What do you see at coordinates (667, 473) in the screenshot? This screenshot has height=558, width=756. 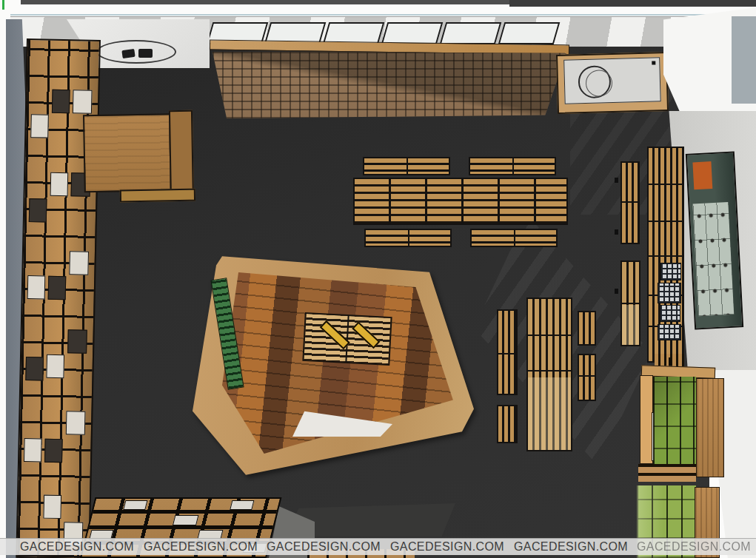 I see `cabinet-divider-slats` at bounding box center [667, 473].